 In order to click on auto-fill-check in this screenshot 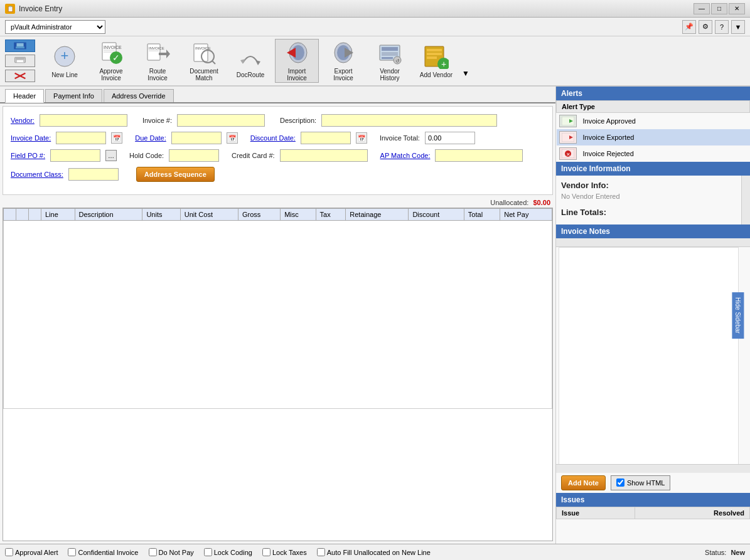, I will do `click(321, 552)`.